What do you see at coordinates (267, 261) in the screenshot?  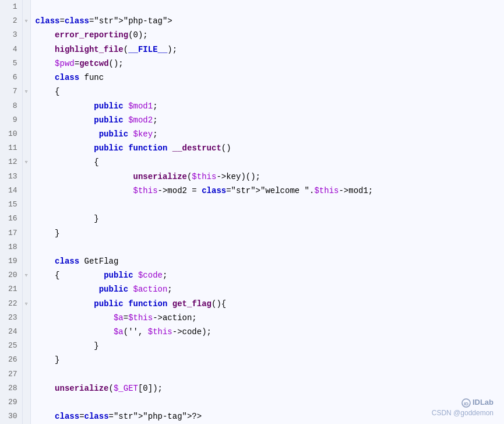 I see `code-line: class GetFlag` at bounding box center [267, 261].